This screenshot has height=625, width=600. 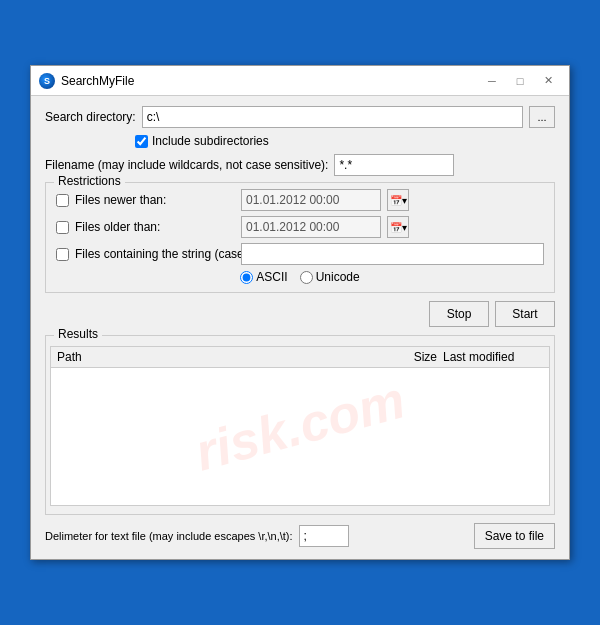 I want to click on results-legend: Results, so click(x=78, y=334).